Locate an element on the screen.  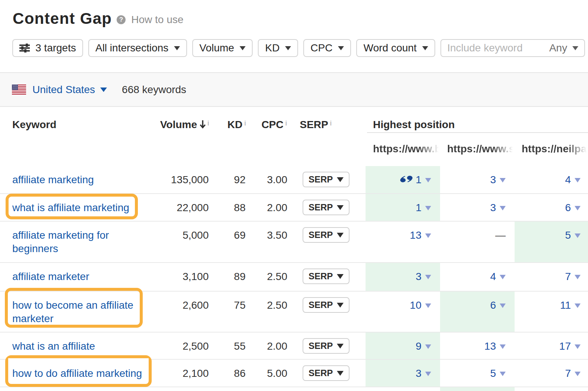
keyword-link: how to do affiliate marketing is located at coordinates (77, 373).